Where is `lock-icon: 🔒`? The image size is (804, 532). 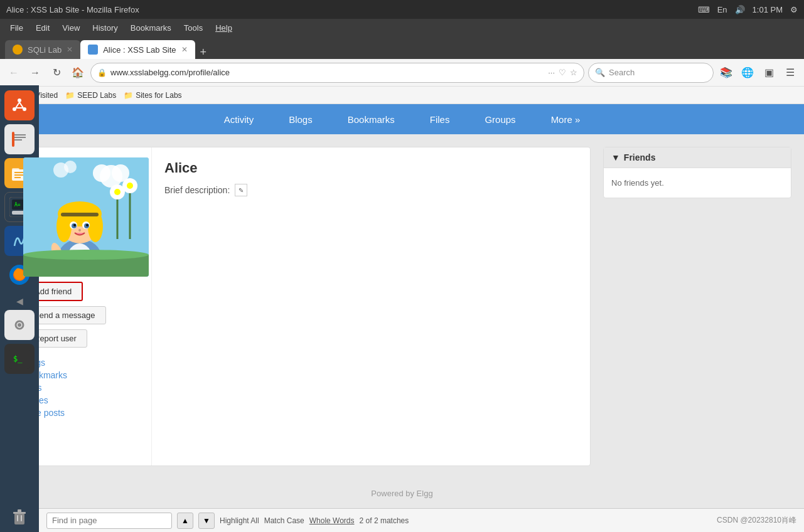 lock-icon: 🔒 is located at coordinates (102, 73).